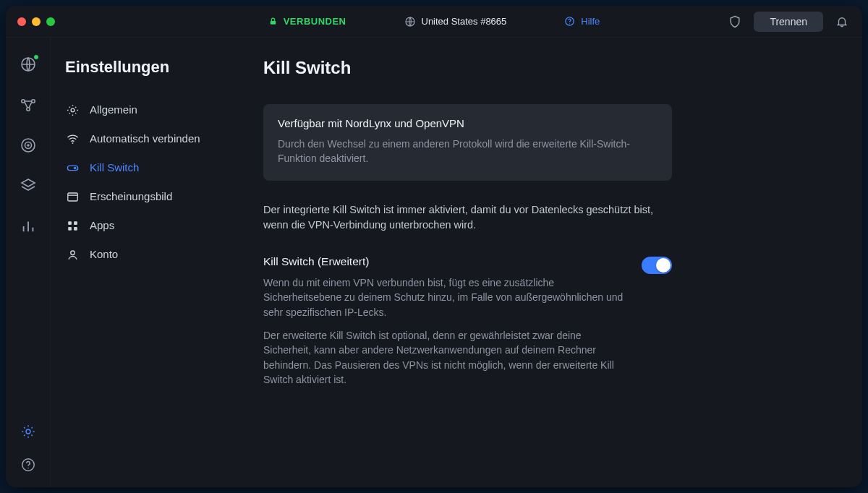 This screenshot has height=493, width=868. I want to click on nav-item-auto-connect: Automatisch verbinden, so click(142, 139).